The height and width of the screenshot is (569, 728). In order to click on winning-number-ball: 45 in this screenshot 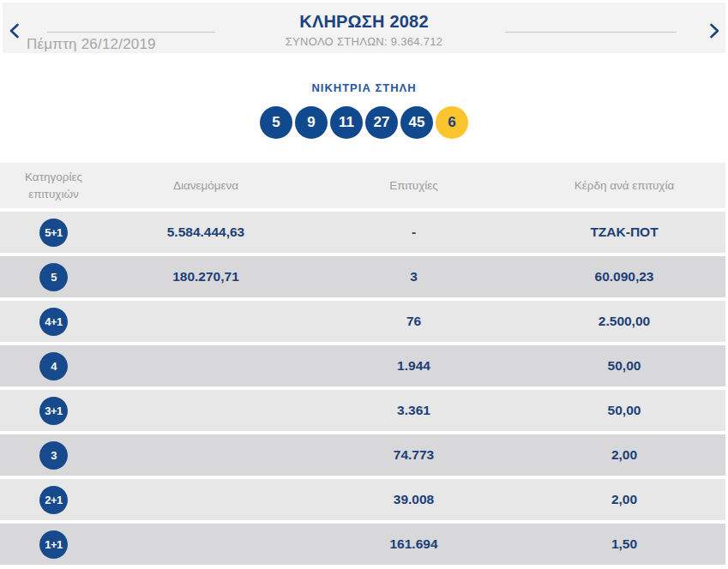, I will do `click(417, 123)`.